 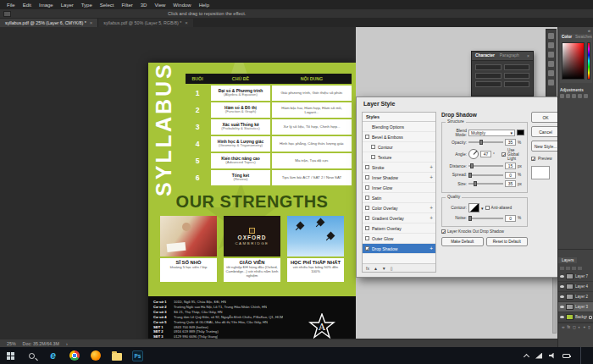 What do you see at coordinates (546, 132) in the screenshot?
I see `cancel-button: Cancel` at bounding box center [546, 132].